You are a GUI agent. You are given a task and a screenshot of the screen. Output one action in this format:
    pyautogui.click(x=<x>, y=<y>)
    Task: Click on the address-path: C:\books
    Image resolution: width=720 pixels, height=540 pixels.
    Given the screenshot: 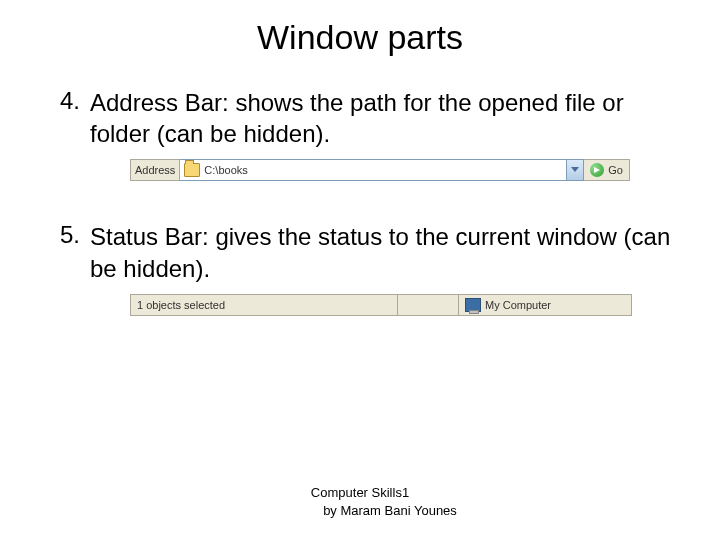 What is the action you would take?
    pyautogui.click(x=226, y=170)
    